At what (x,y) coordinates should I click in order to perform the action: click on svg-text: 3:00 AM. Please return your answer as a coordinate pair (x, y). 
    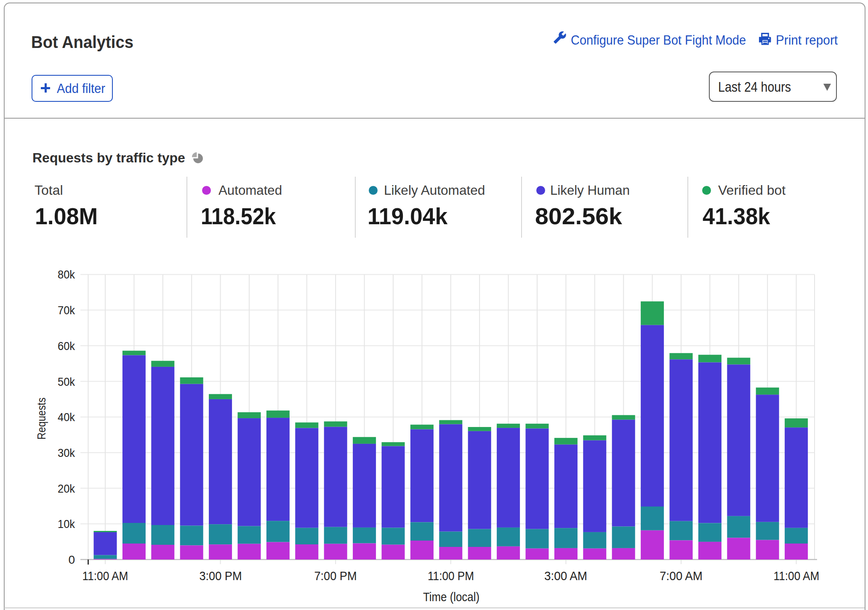
    Looking at the image, I should click on (566, 576).